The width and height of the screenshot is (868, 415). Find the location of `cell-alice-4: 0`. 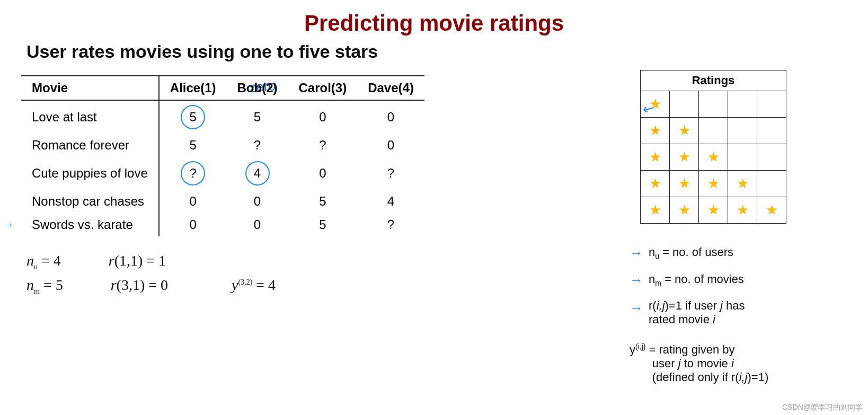

cell-alice-4: 0 is located at coordinates (193, 201).